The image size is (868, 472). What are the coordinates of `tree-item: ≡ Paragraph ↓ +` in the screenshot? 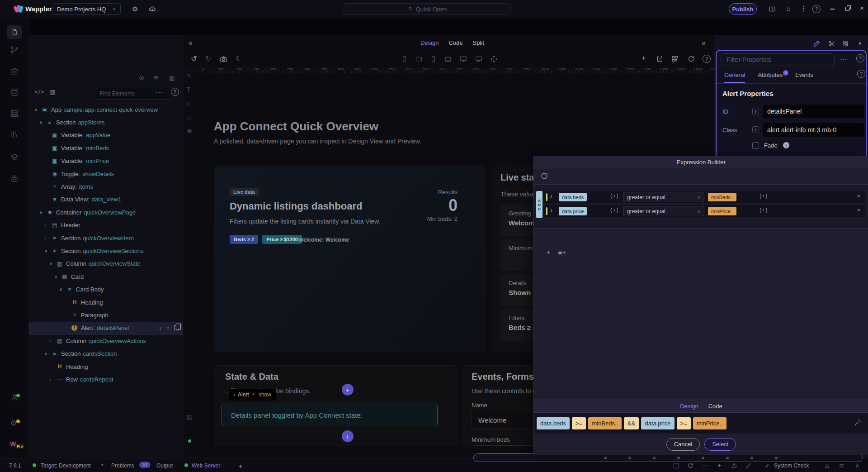 It's located at (106, 315).